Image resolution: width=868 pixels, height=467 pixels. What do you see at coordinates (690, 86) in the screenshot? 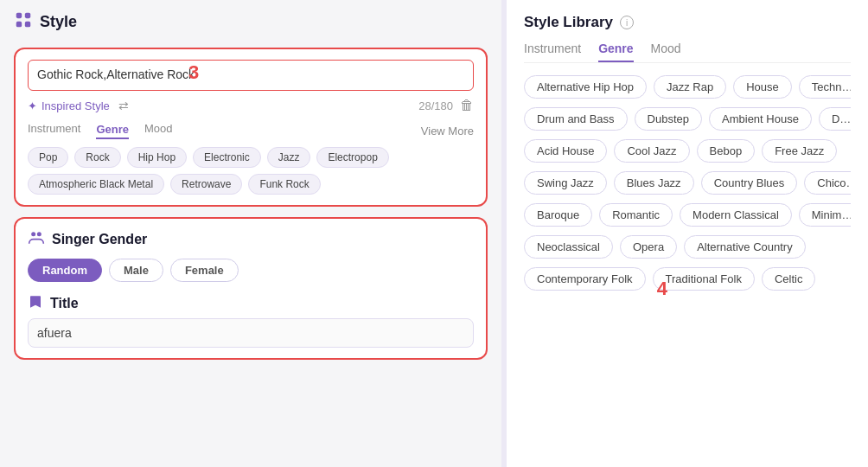
I see `lib-tag-jazz-rap: Jazz Rap` at bounding box center [690, 86].